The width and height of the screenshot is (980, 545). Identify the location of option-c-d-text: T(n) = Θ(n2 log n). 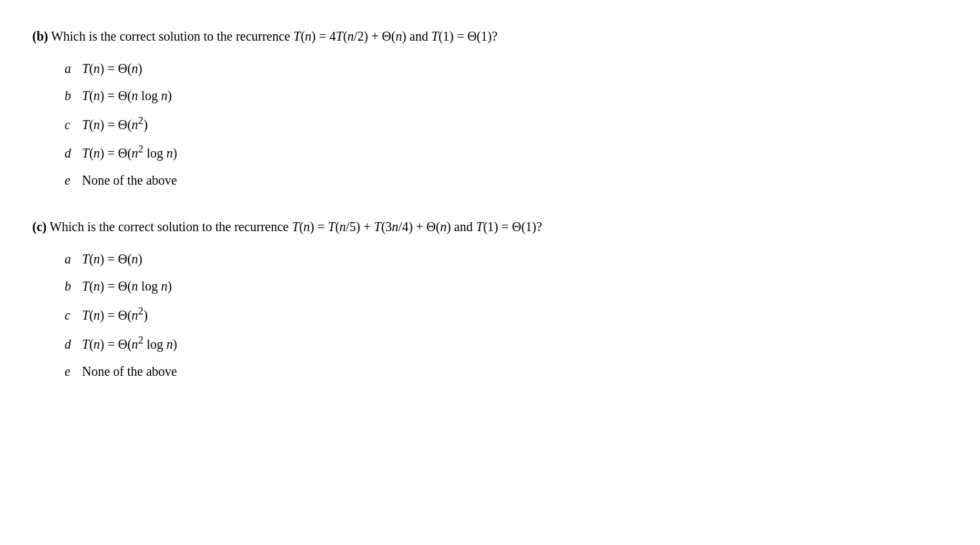
(129, 344).